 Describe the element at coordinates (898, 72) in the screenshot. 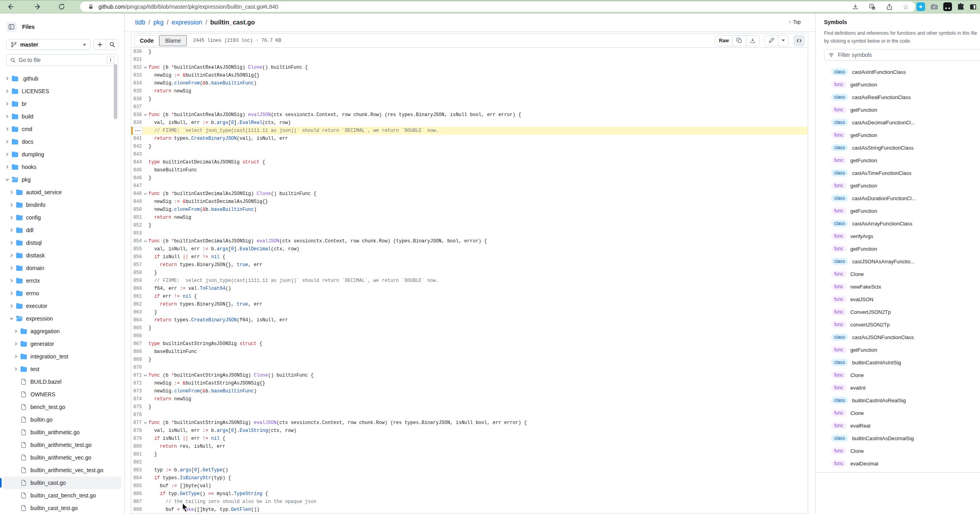

I see `symbol-item: class castAsIntFunctionClass` at that location.